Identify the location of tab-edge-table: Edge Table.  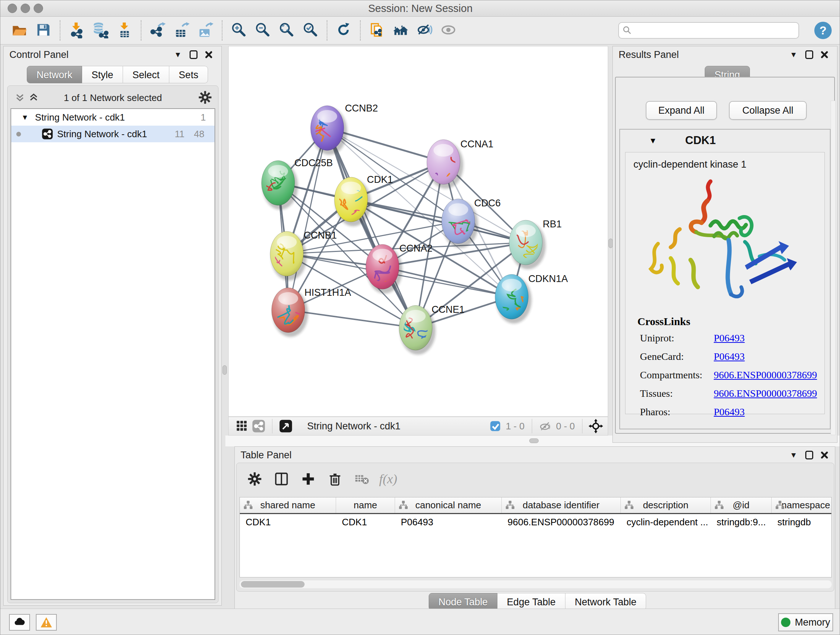
(532, 602).